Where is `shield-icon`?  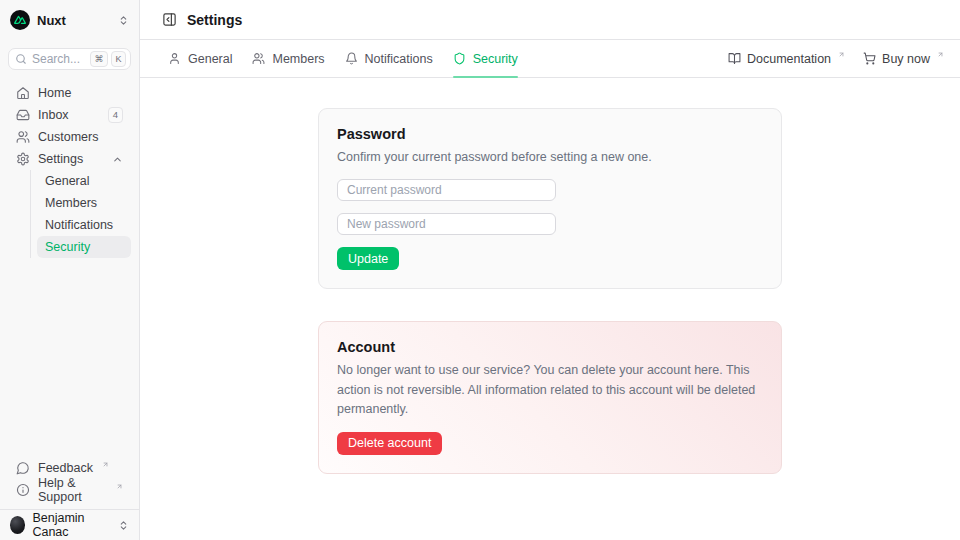 shield-icon is located at coordinates (460, 58).